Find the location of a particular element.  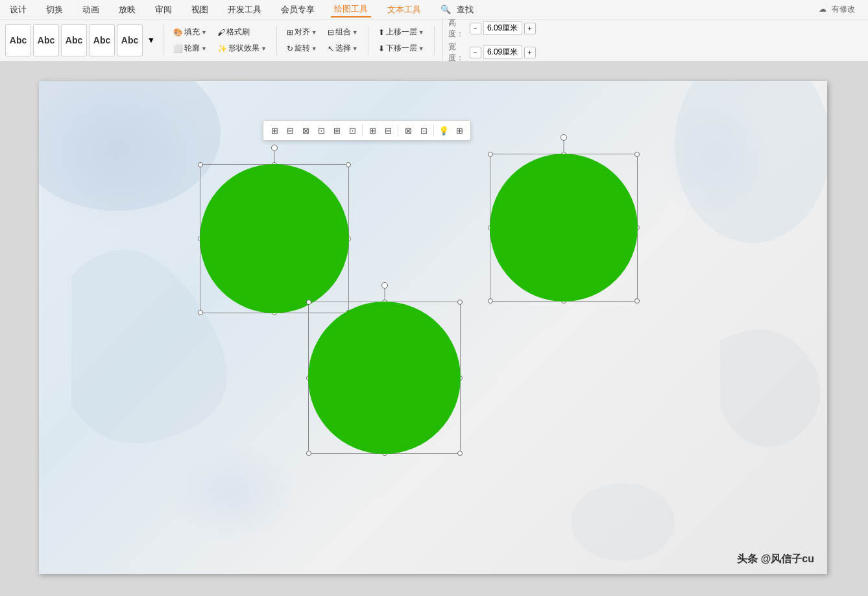

menu-item-switch: 切换 is located at coordinates (54, 10).